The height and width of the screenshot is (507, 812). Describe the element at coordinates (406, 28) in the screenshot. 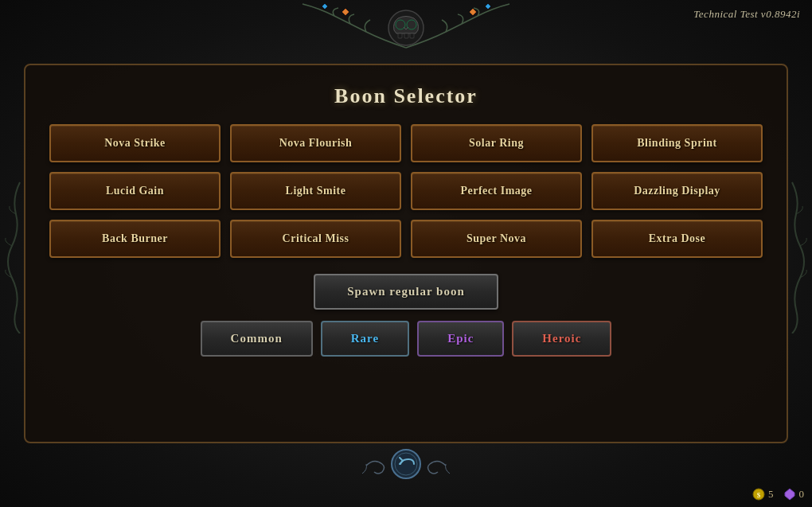

I see `top-decoration` at that location.